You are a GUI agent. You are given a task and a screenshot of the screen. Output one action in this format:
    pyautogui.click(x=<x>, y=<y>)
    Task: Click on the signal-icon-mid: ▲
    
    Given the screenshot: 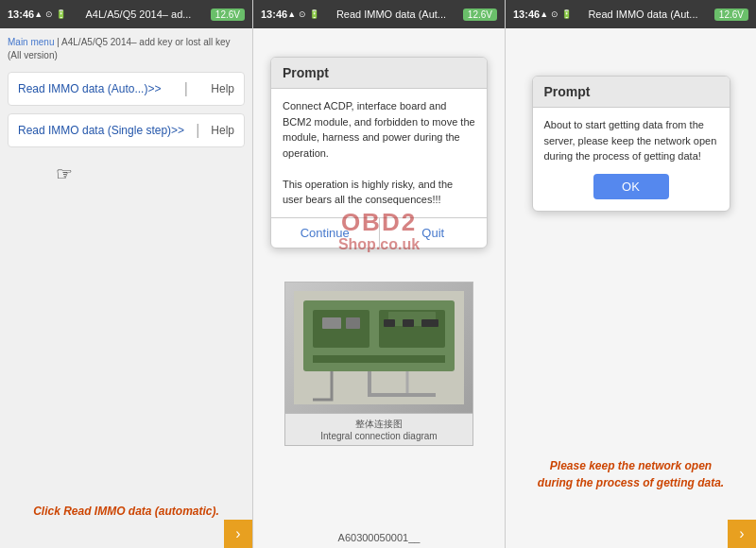 What is the action you would take?
    pyautogui.click(x=291, y=14)
    